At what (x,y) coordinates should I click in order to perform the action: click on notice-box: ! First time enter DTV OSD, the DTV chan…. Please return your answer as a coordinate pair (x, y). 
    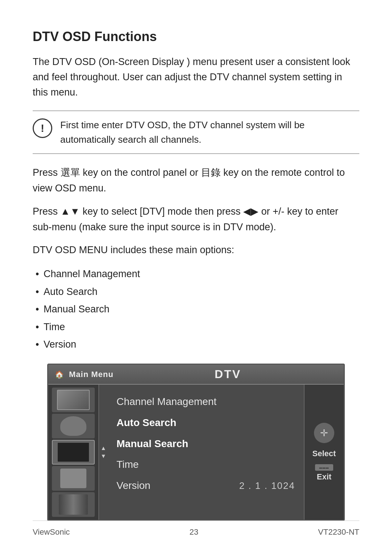
    Looking at the image, I should click on (196, 132).